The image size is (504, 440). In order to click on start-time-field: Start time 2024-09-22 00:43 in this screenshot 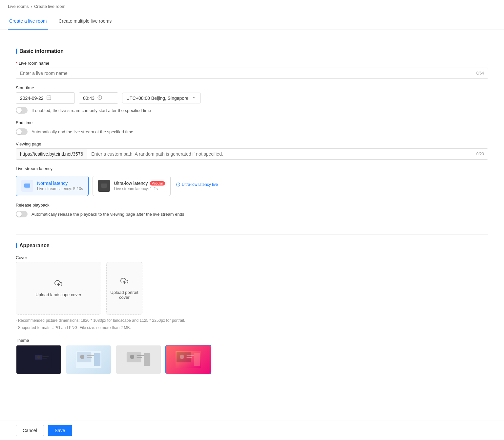, I will do `click(252, 99)`.